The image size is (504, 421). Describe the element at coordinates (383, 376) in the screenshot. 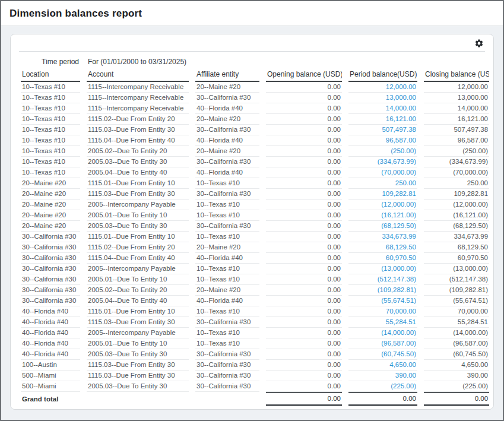

I see `period-balance-link: 390.00` at that location.